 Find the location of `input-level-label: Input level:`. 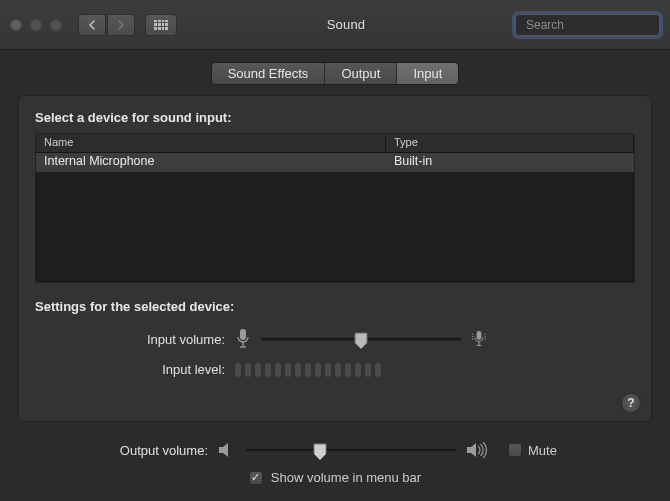

input-level-label: Input level: is located at coordinates (130, 370).